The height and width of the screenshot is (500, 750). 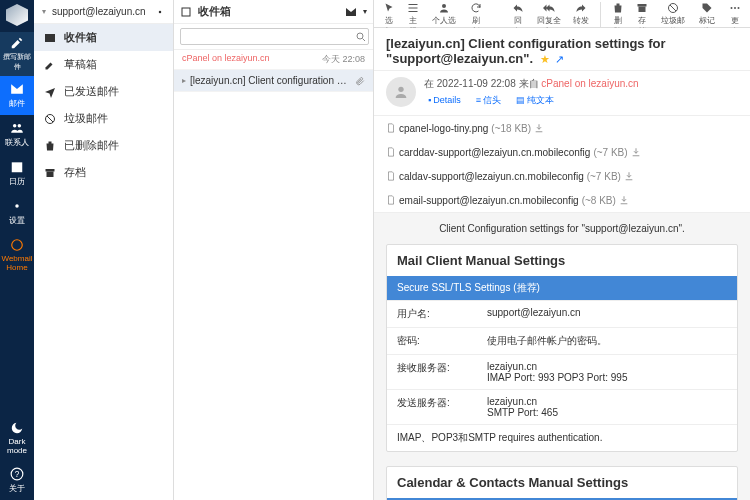 I want to click on more-icon, so click(x=735, y=8).